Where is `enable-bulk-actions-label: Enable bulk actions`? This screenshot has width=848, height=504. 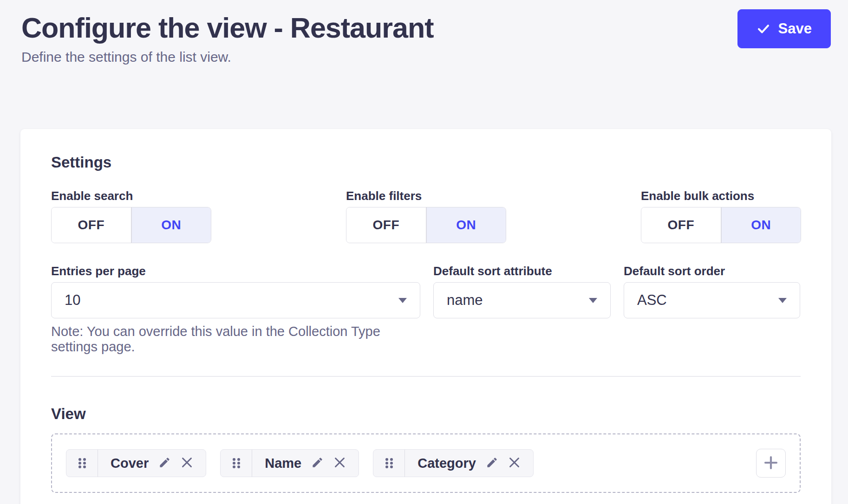 enable-bulk-actions-label: Enable bulk actions is located at coordinates (721, 196).